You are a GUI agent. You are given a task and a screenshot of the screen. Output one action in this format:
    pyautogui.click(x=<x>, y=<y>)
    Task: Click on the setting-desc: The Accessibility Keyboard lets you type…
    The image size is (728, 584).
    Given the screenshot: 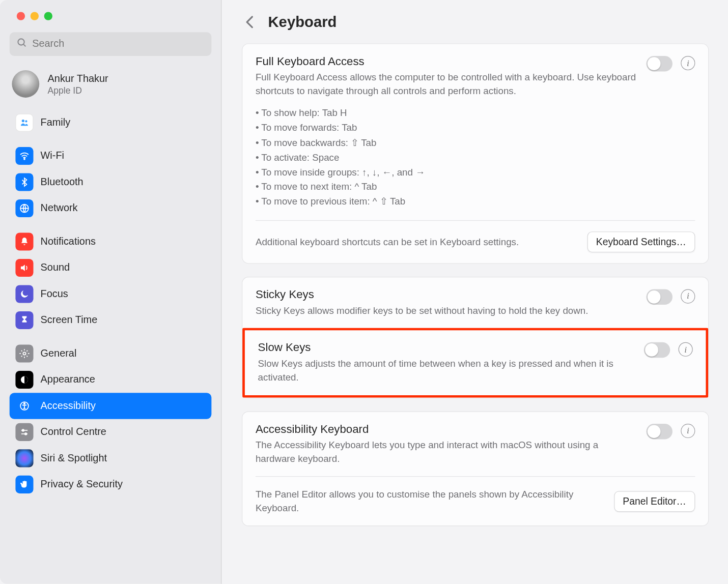 What is the action you would take?
    pyautogui.click(x=447, y=452)
    